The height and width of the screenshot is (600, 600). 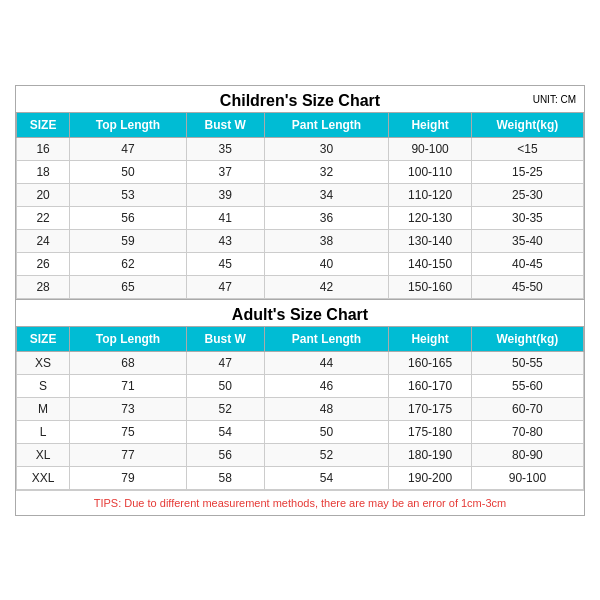 What do you see at coordinates (44, 286) in the screenshot?
I see `table-cell: 28` at bounding box center [44, 286].